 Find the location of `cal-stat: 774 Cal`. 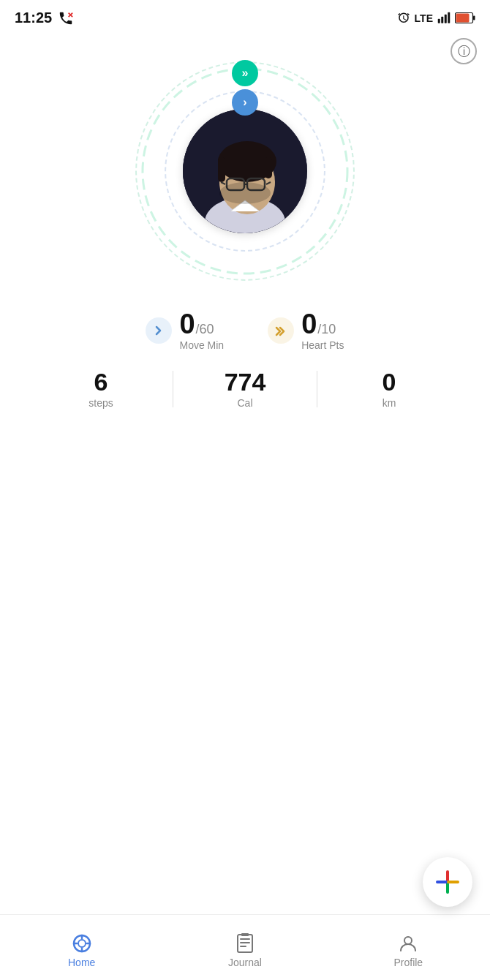

cal-stat: 774 Cal is located at coordinates (245, 389).